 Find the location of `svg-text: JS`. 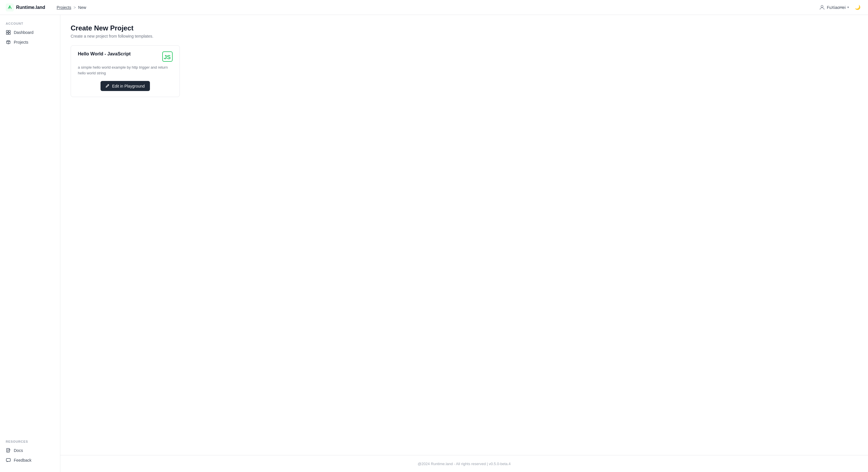

svg-text: JS is located at coordinates (167, 57).